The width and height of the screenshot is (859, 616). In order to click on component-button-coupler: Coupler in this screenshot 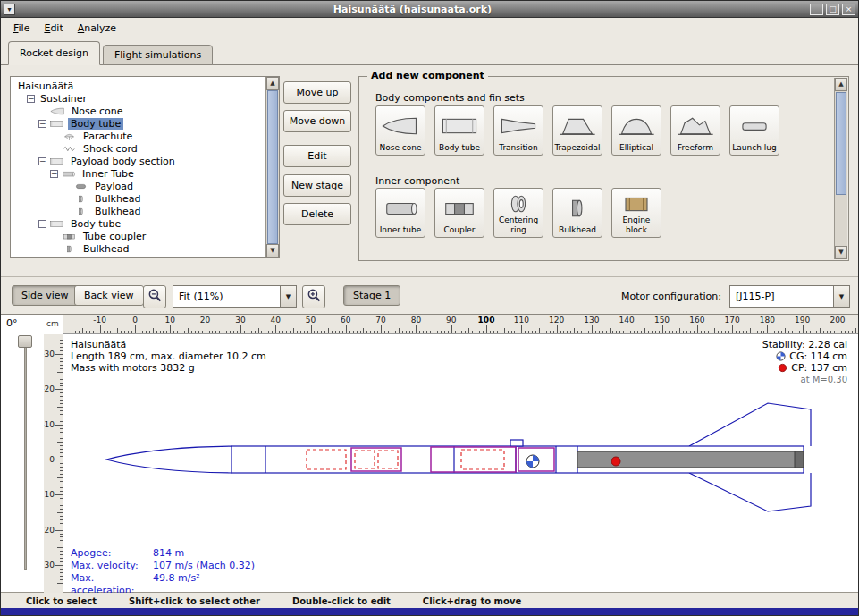, I will do `click(459, 213)`.